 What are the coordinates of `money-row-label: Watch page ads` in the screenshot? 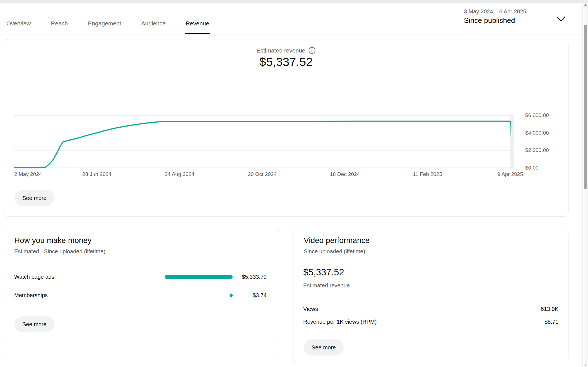 It's located at (81, 277).